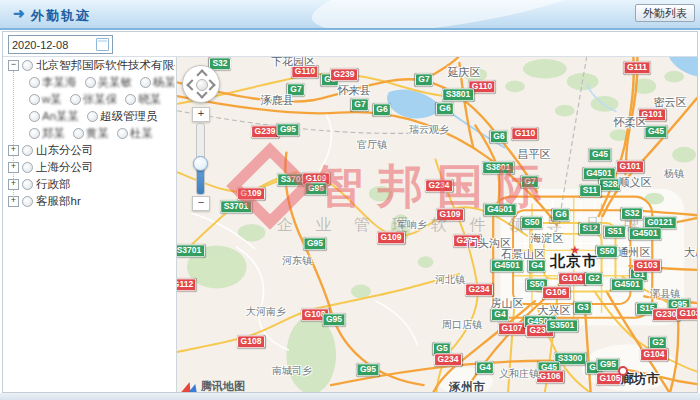 The width and height of the screenshot is (700, 400). I want to click on tree-departments: +山东分公司+上海分公司+行政部+客服部hr, so click(89, 176).